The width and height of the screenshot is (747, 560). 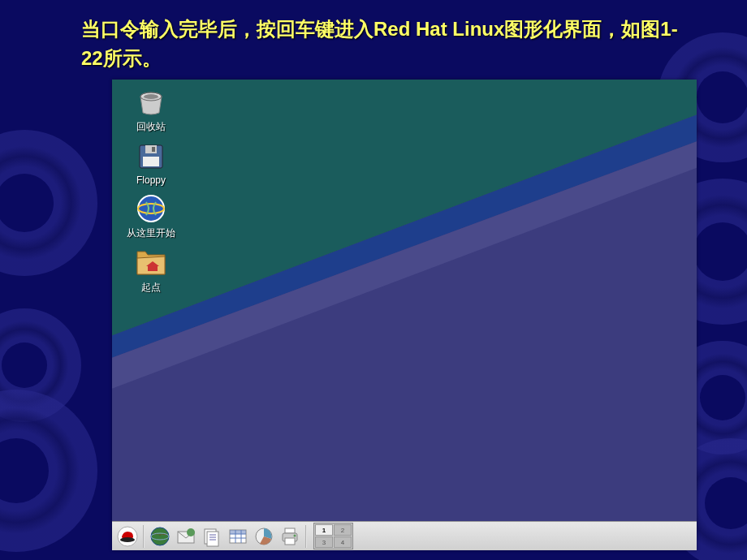 I want to click on spreadsheet-button, so click(x=238, y=536).